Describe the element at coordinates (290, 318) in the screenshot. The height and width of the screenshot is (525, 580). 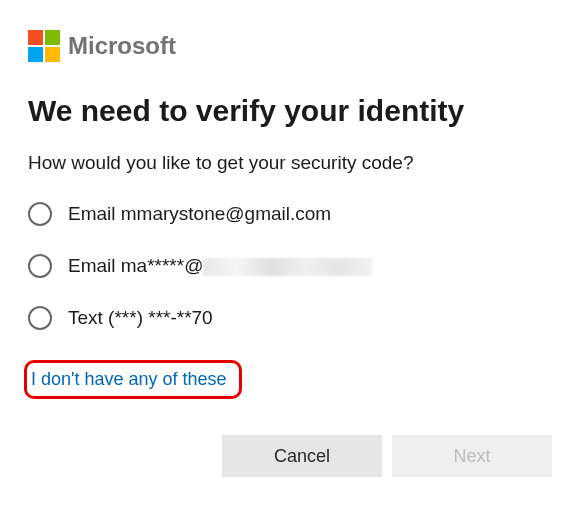
I see `verify-option-text: Text (***) ***-**70` at that location.